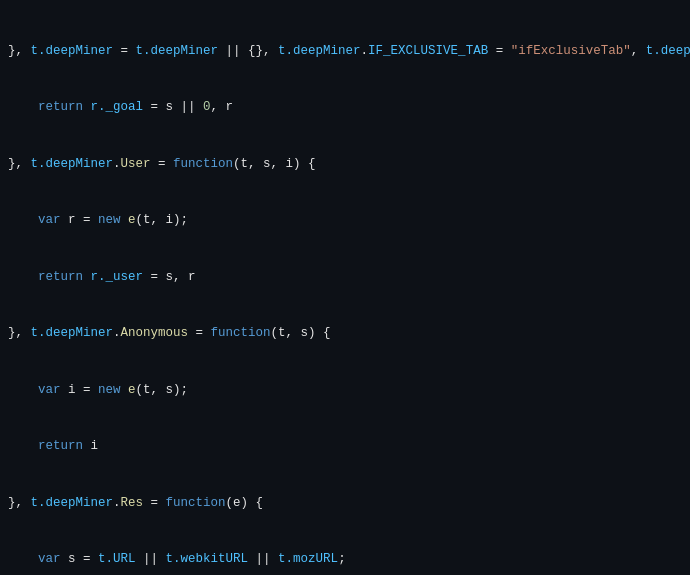  What do you see at coordinates (345, 334) in the screenshot?
I see `code-line: }, t.deepMiner.Anonymous = function(t, s…` at bounding box center [345, 334].